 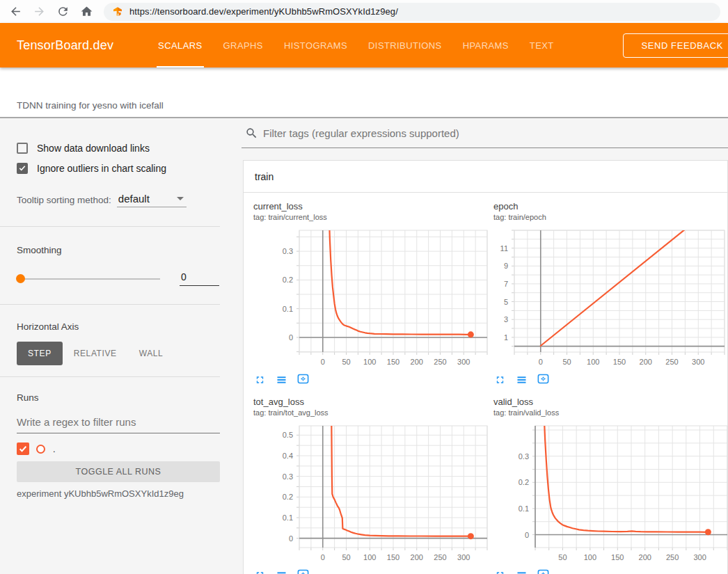 What do you see at coordinates (93, 148) in the screenshot?
I see `show-download-links-label: Show data download links` at bounding box center [93, 148].